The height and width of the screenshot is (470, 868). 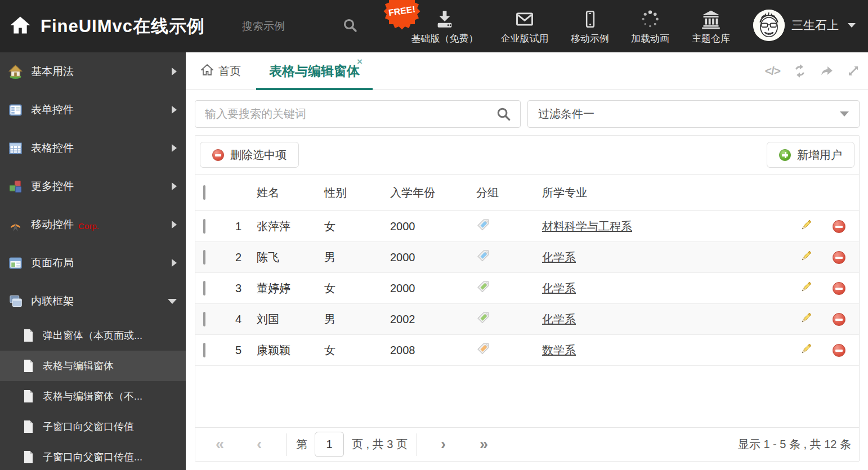 I want to click on sidebar-item-basic-usage: 基本用法, so click(x=93, y=71).